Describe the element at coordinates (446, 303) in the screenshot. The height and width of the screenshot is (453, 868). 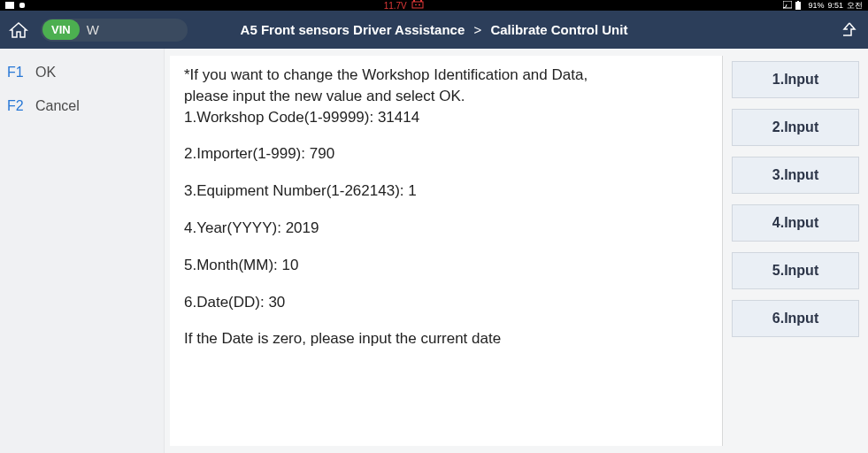
I see `content-line: 6.Date(DD): 30` at that location.